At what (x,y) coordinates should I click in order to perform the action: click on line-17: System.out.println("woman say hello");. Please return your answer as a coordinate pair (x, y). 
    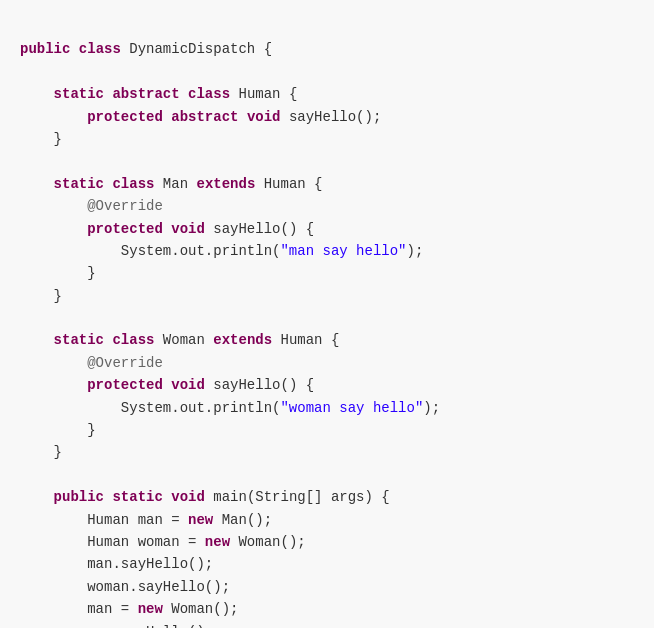
    Looking at the image, I should click on (230, 408).